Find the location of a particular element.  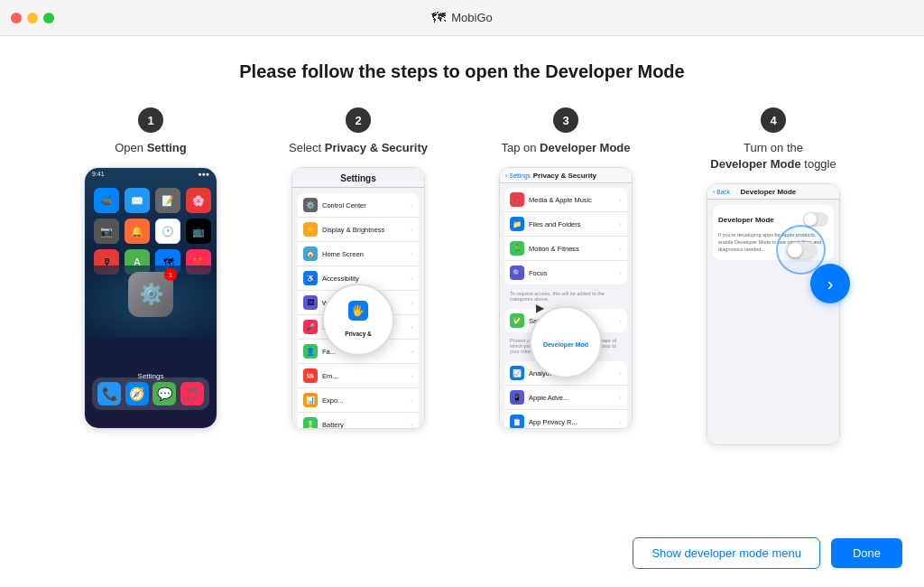

step4-nav: ‹ Back Developer Mode is located at coordinates (773, 191).